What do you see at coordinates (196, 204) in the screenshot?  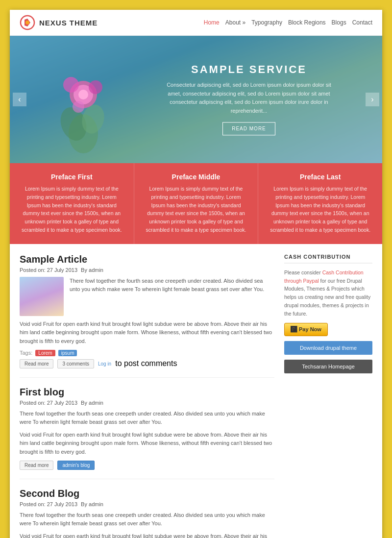 I see `preface-section: Preface First Lorem Ipsum is simply dumm…` at bounding box center [196, 204].